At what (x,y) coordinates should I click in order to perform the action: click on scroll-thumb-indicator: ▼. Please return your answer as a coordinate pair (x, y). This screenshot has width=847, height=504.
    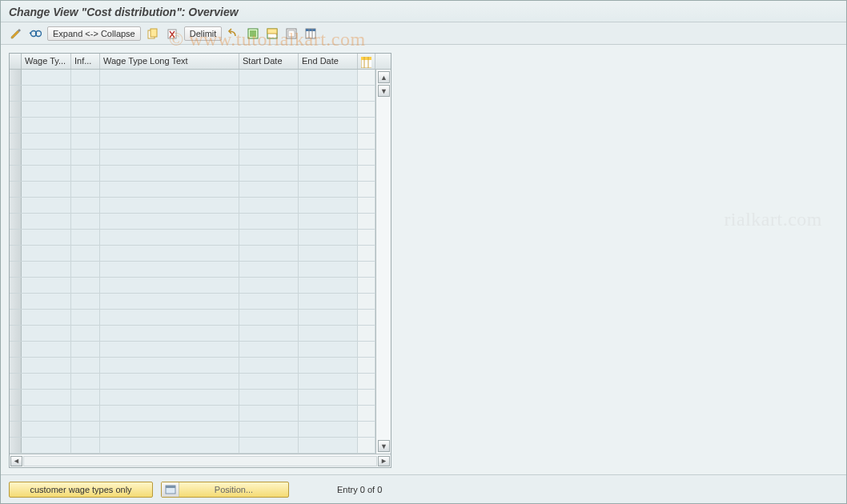
    Looking at the image, I should click on (384, 91).